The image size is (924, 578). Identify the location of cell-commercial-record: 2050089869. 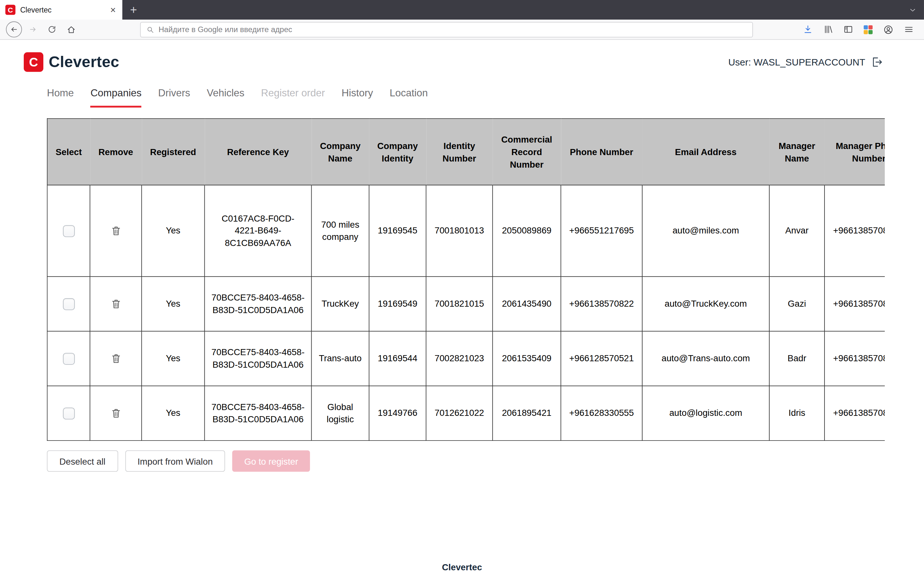
(527, 231).